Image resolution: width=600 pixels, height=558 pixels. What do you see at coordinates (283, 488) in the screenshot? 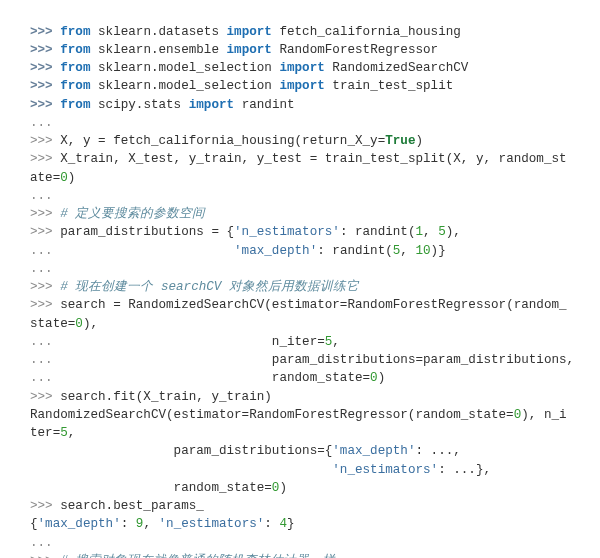
I see `output: )` at bounding box center [283, 488].